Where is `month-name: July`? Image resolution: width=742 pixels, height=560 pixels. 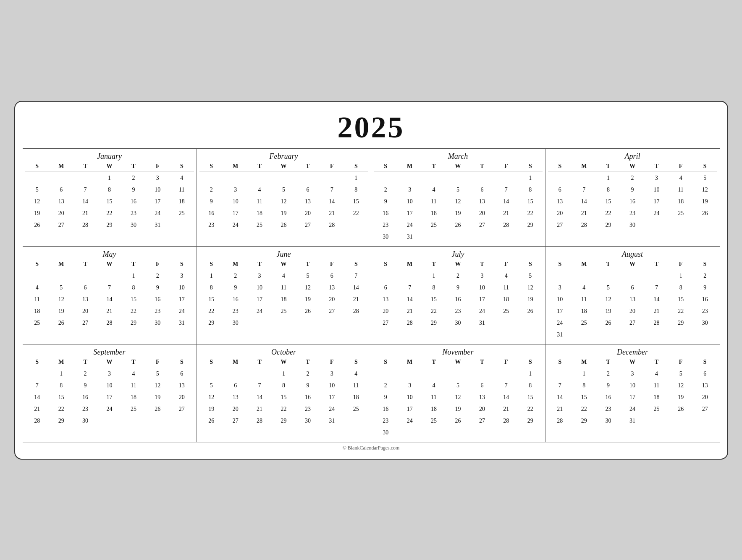 month-name: July is located at coordinates (458, 254).